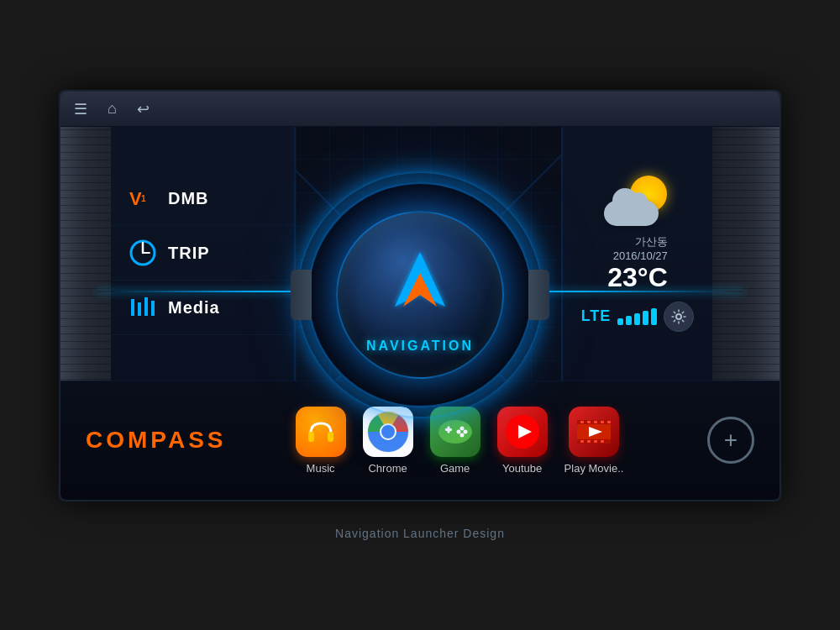  Describe the element at coordinates (420, 295) in the screenshot. I see `nav-outer-ring: NAVIGATION` at that location.